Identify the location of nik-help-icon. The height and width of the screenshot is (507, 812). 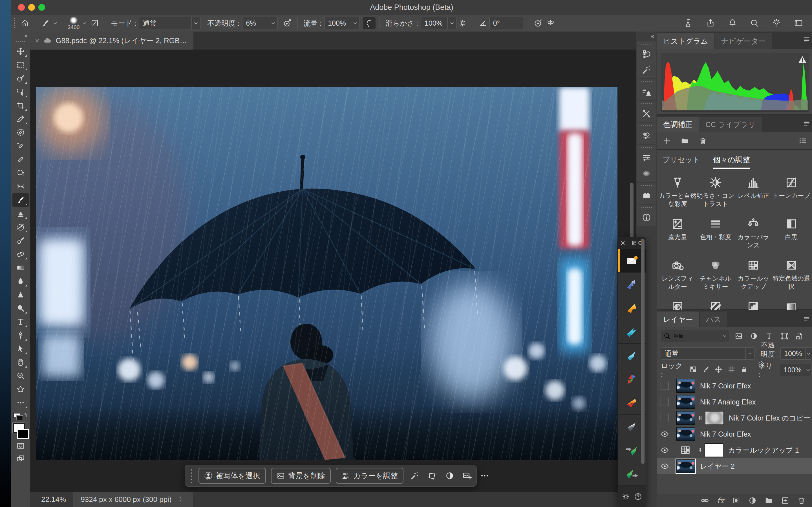
(638, 497).